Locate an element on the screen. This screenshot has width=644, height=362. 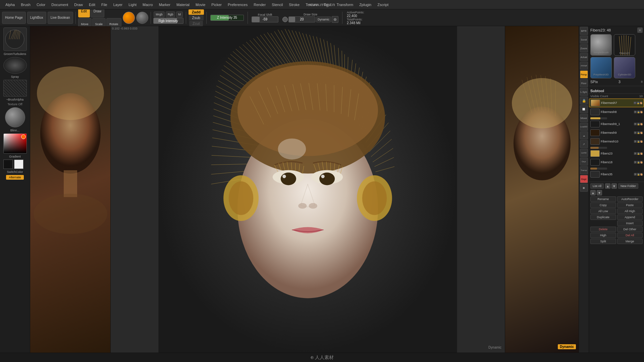
polymesh3d-thumb: PolyMesh3D is located at coordinates (601, 68).